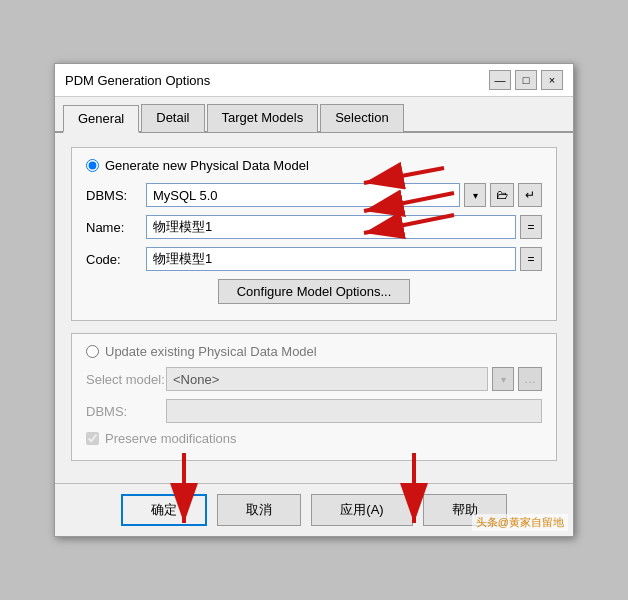  I want to click on title-bar-controls: — □ ×, so click(526, 80).